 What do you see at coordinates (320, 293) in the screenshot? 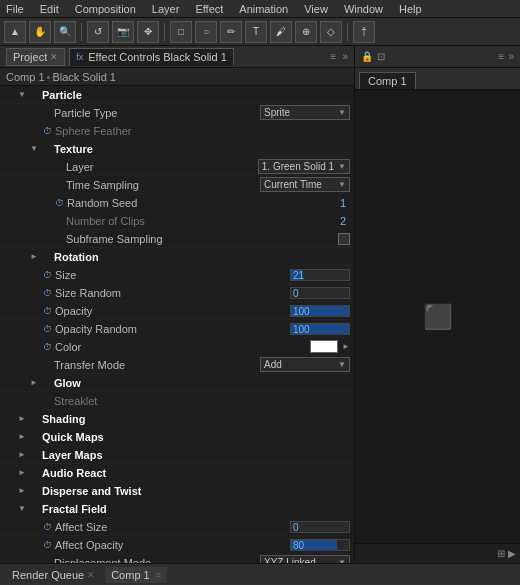
I see `prop-bar-wrap-11: 0` at bounding box center [320, 293].